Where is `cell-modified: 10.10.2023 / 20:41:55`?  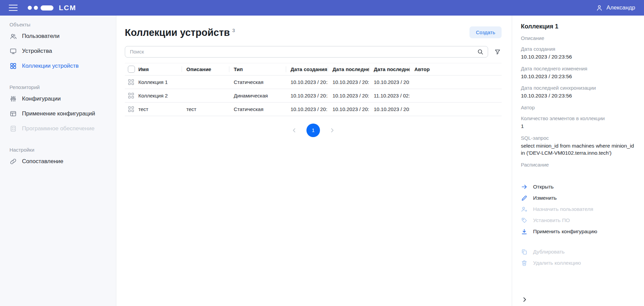 cell-modified: 10.10.2023 / 20:41:55 is located at coordinates (348, 95).